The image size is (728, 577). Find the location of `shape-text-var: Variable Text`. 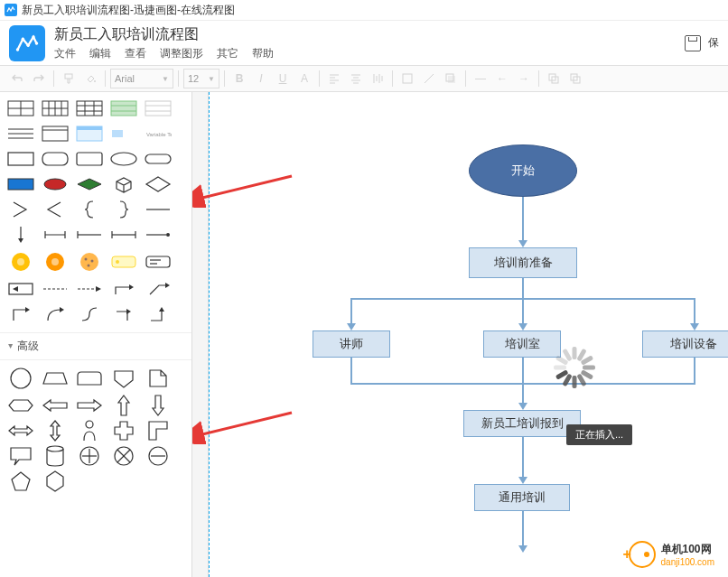

shape-text-var: Variable Text is located at coordinates (158, 134).